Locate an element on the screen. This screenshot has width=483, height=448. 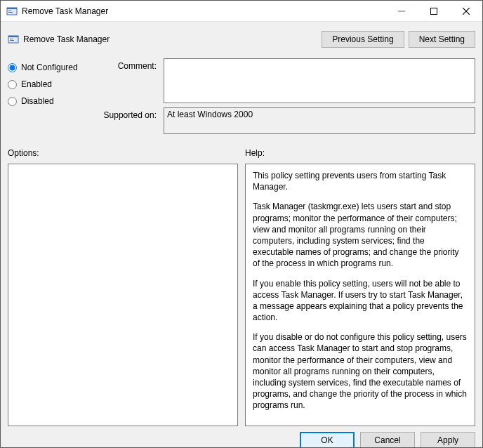
supported-label: Supported on: is located at coordinates (128, 114).